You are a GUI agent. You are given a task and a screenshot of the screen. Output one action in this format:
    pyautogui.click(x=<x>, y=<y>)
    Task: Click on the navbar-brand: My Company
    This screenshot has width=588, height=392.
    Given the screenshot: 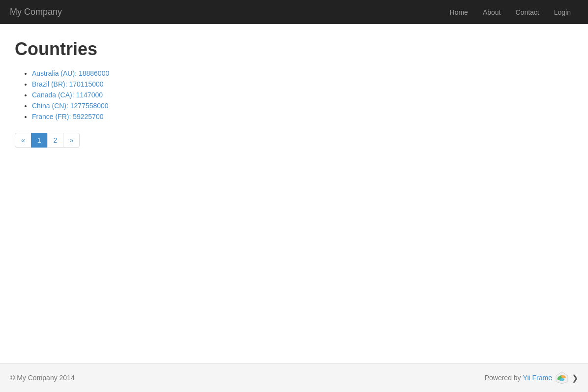 What is the action you would take?
    pyautogui.click(x=36, y=12)
    